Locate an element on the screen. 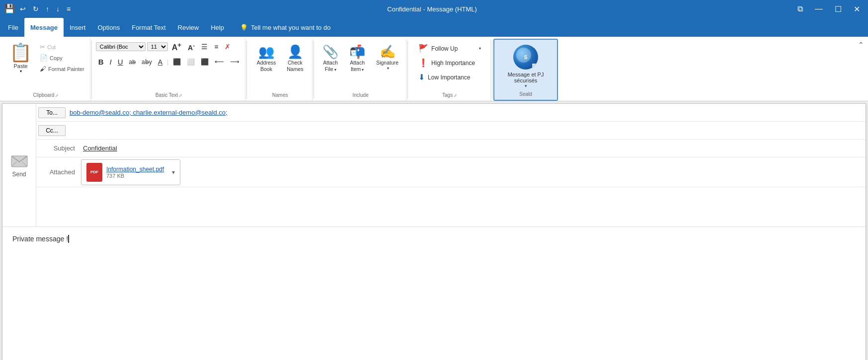 The height and width of the screenshot is (360, 868). signature-dropdown-icon: ▾ is located at coordinates (388, 69).